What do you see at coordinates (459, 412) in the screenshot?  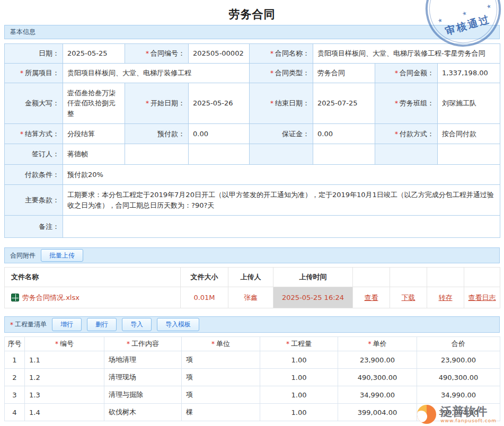 I see `boq-total: 399,004.00` at bounding box center [459, 412].